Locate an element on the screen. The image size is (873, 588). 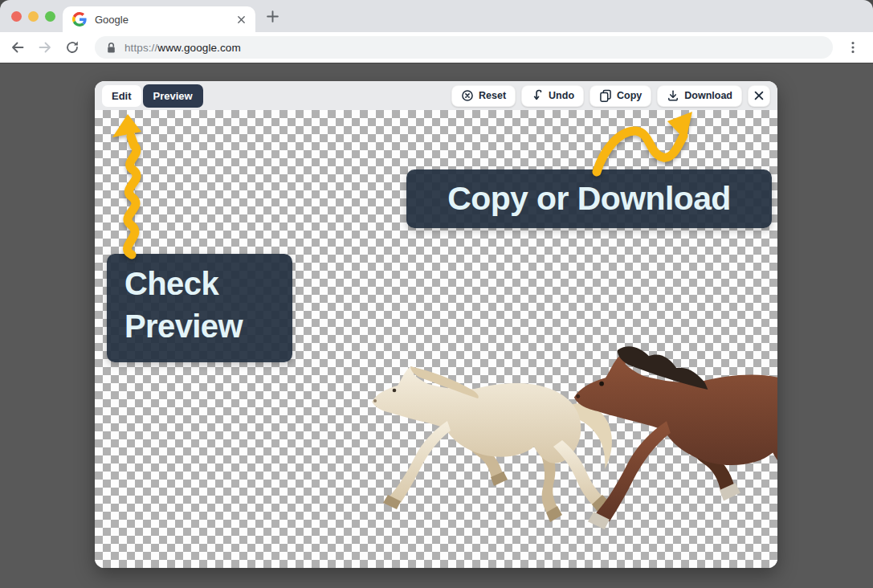
tab-close-icon is located at coordinates (241, 19).